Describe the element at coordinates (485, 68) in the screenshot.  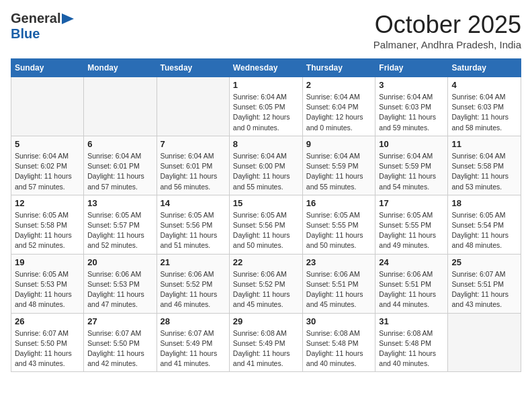
I see `col-header-saturday: Saturday` at that location.